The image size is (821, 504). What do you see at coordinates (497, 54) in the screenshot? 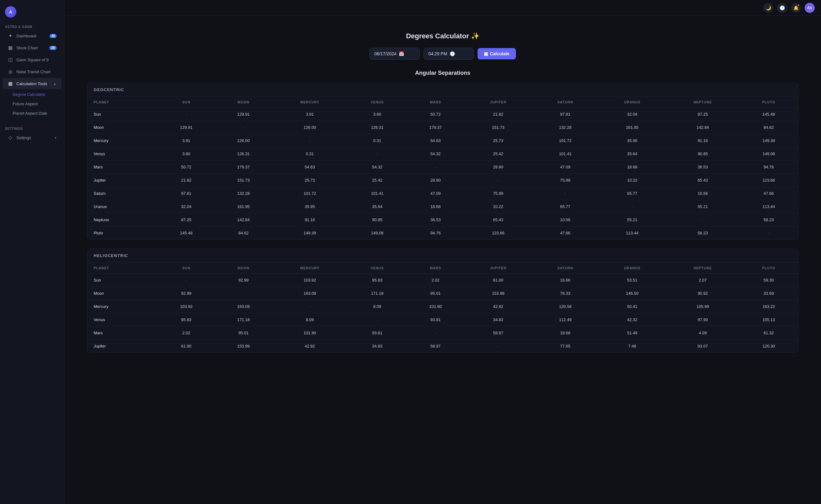
I see `calculate-button: ▦ Calculate` at bounding box center [497, 54].